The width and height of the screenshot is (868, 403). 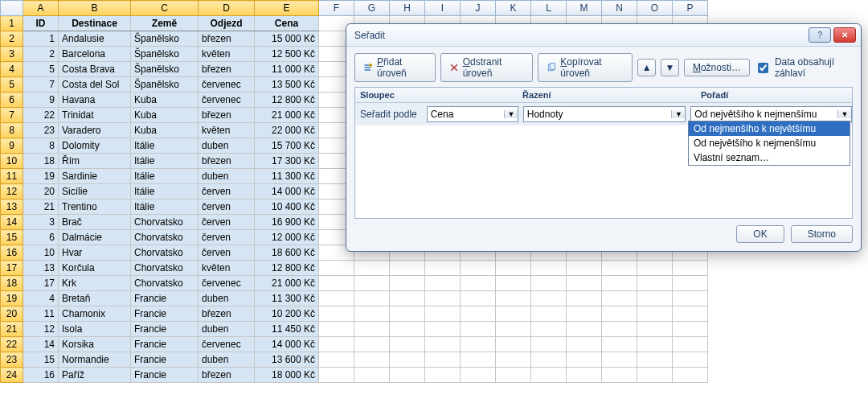 I want to click on cell: 15 000 Kč, so click(x=287, y=39).